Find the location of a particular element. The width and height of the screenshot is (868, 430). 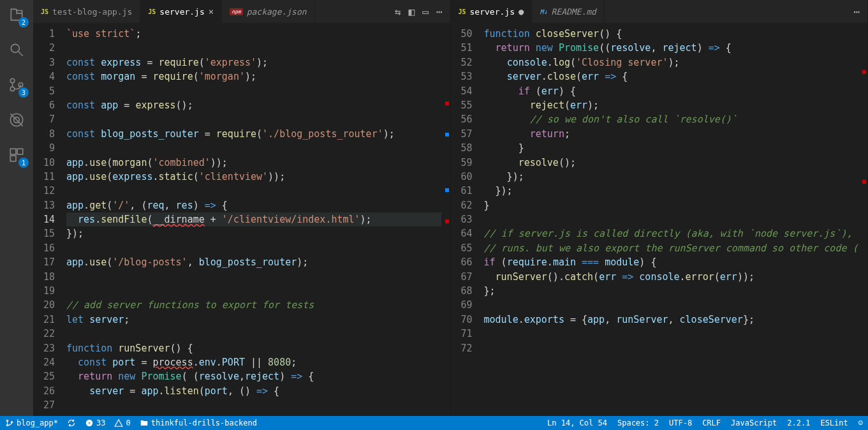

line-number: 26 is located at coordinates (44, 391).